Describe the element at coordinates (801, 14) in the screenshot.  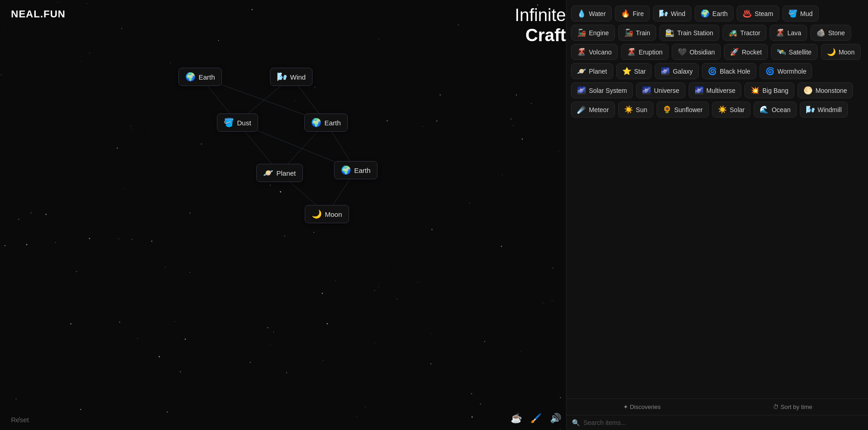
I see `sidebar-item-mud: 🪣Mud` at that location.